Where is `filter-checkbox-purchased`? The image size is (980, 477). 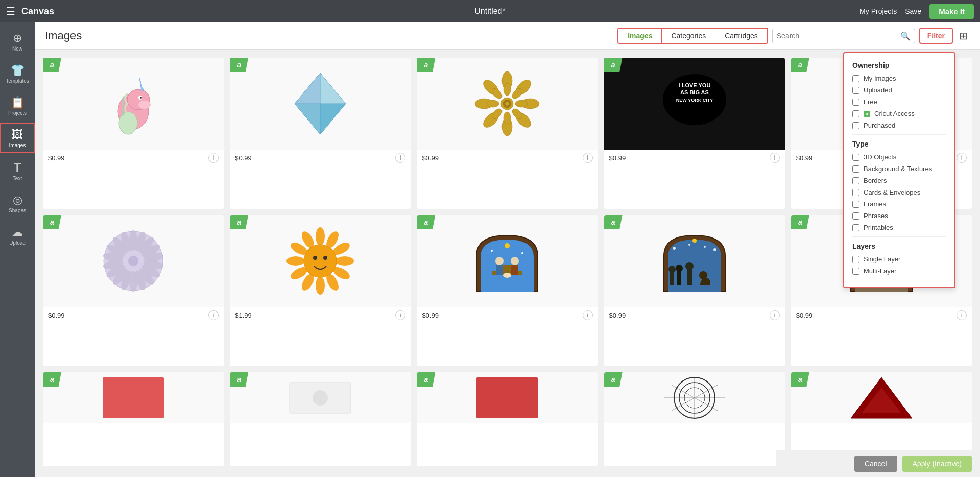 filter-checkbox-purchased is located at coordinates (856, 126).